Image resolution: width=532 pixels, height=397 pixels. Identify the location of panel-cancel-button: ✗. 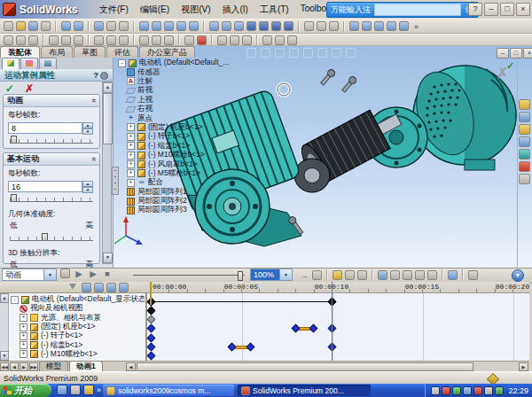
(29, 89).